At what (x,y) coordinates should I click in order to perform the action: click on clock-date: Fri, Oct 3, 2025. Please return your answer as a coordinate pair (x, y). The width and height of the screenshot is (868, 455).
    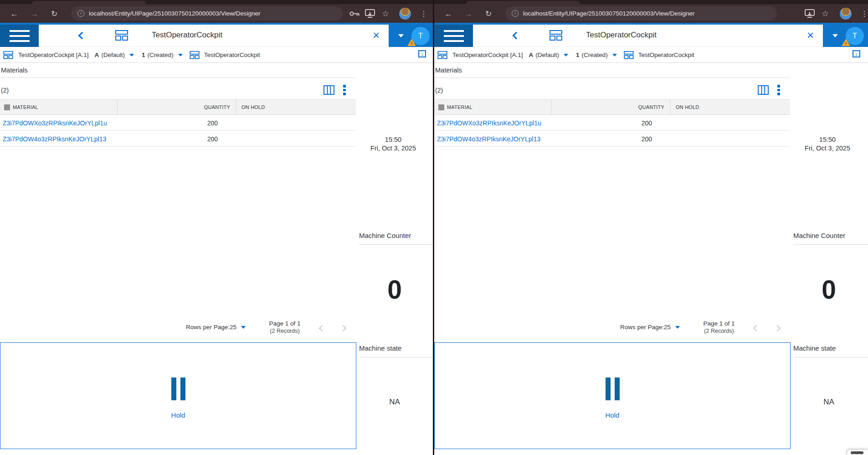
    Looking at the image, I should click on (827, 148).